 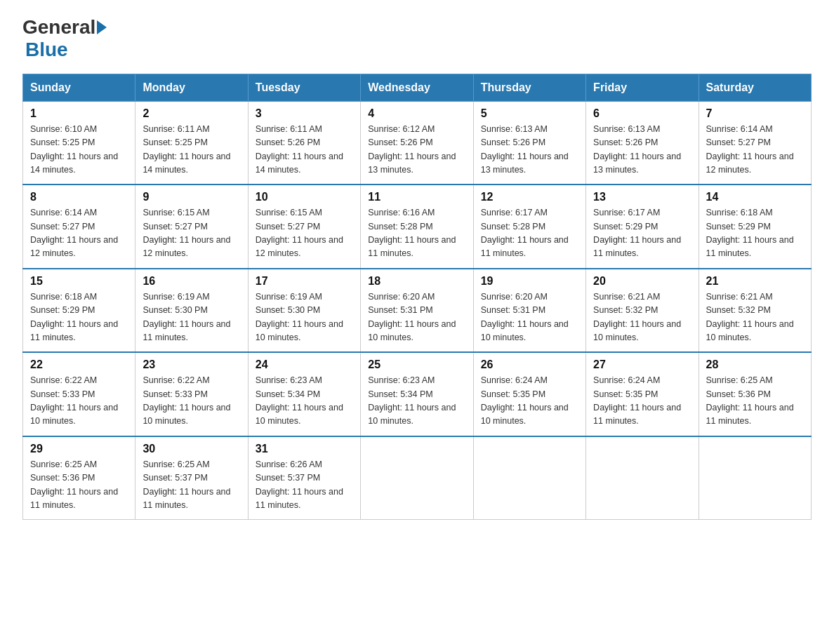 I want to click on logo-blue-text: Blue, so click(x=45, y=50).